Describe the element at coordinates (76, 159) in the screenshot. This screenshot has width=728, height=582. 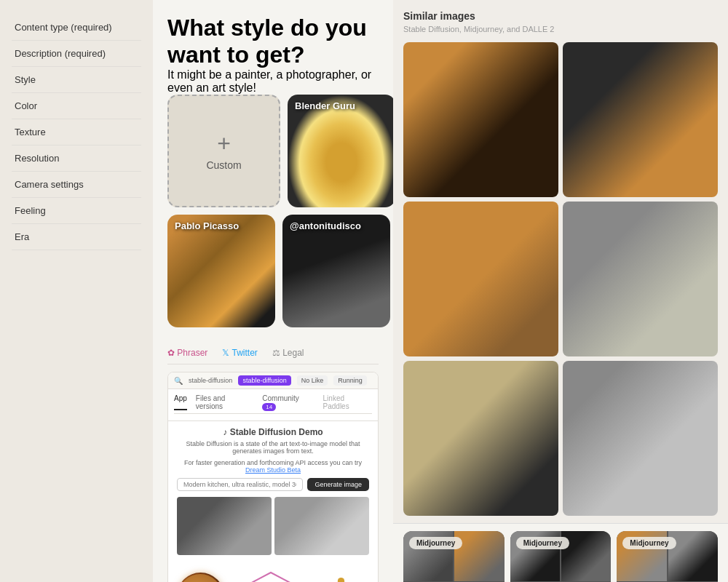
I see `sidebar-item-resolution: Resolution` at that location.